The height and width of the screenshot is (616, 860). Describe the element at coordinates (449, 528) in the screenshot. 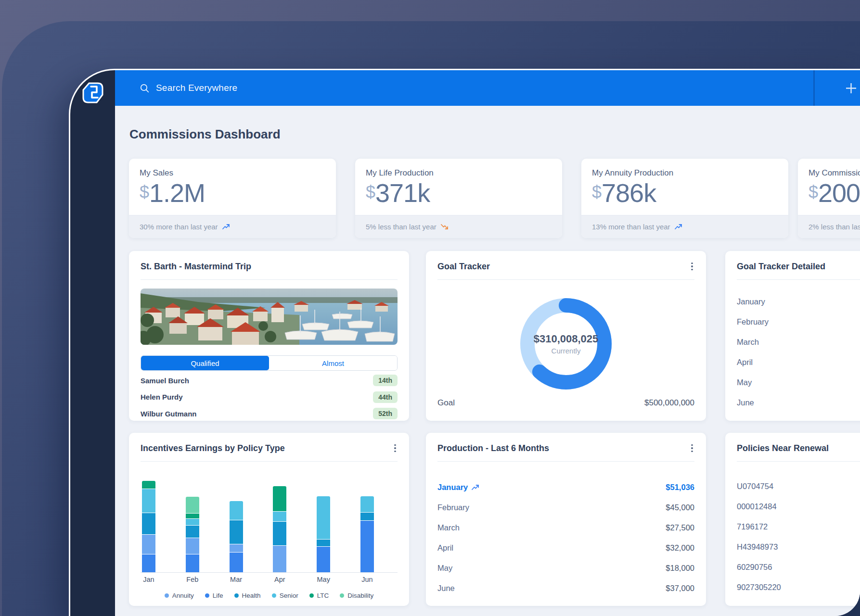

I see `production-month: March` at that location.